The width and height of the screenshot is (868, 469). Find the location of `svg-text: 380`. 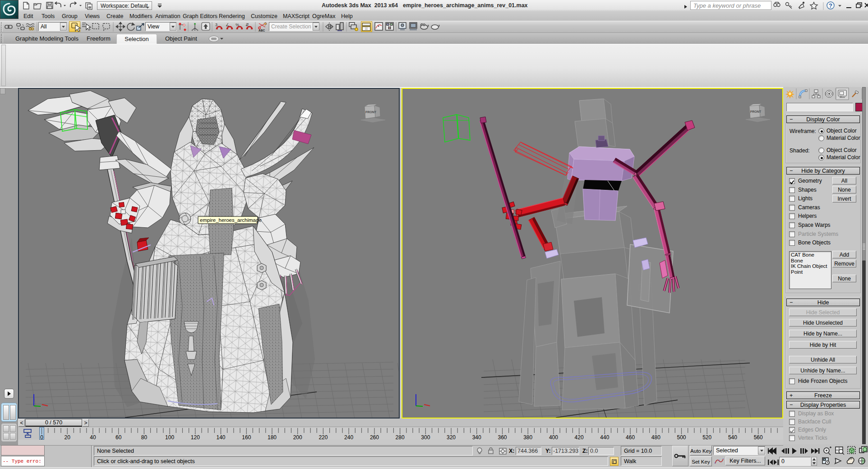

svg-text: 380 is located at coordinates (528, 437).